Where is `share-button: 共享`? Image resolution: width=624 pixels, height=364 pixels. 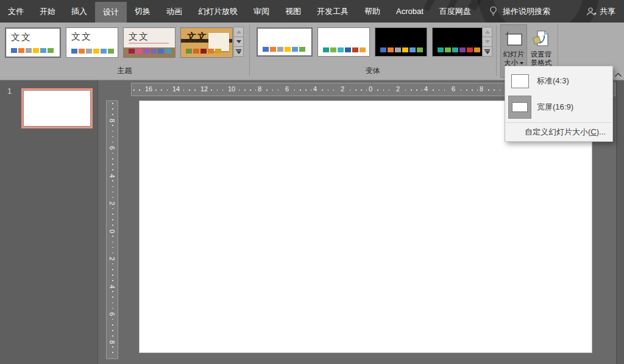 share-button: 共享 is located at coordinates (601, 12).